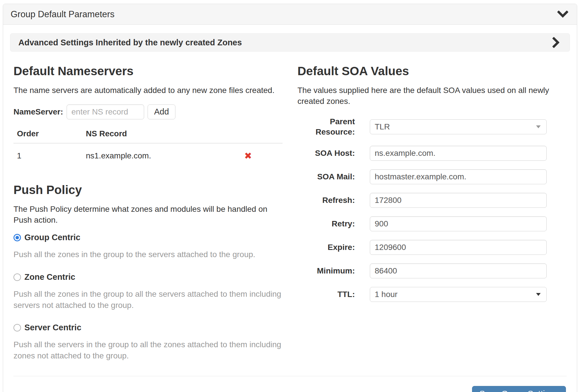 The width and height of the screenshot is (580, 392). What do you see at coordinates (432, 71) in the screenshot?
I see `soa-heading: Default SOA Values` at bounding box center [432, 71].